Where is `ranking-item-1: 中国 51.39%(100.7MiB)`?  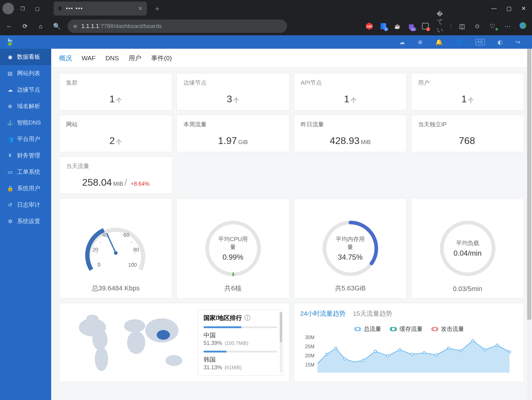 ranking-item-1: 中国 51.39%(100.7MiB) is located at coordinates (240, 336).